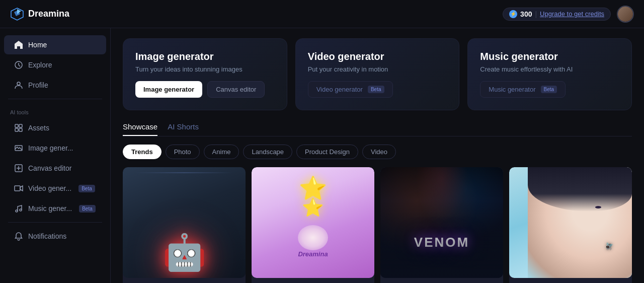  Describe the element at coordinates (205, 75) in the screenshot. I see `image-generator-card: Image generator Turn your ideas into stu…` at that location.